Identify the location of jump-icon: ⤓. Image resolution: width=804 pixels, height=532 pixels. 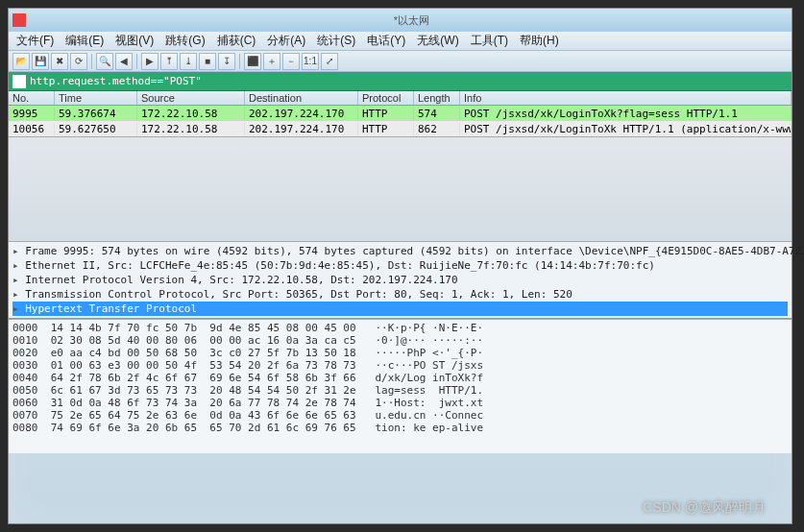
(188, 61).